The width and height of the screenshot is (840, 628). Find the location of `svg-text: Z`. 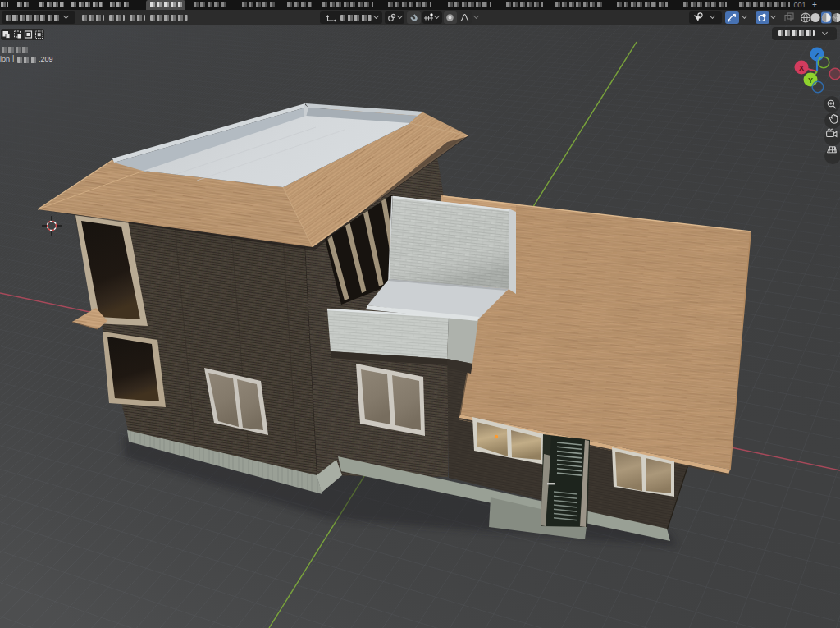

svg-text: Z is located at coordinates (817, 55).